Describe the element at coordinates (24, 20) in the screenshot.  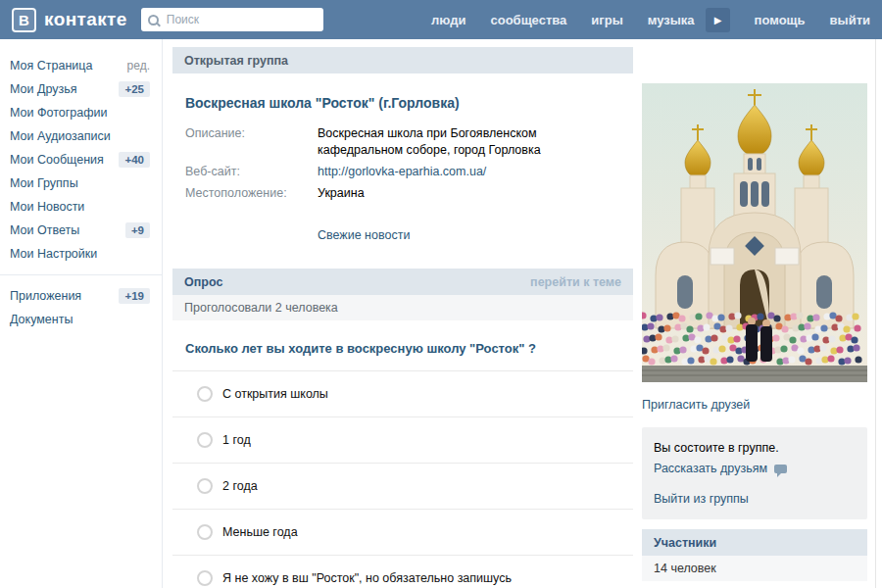
I see `vk-logo-icon: В` at that location.